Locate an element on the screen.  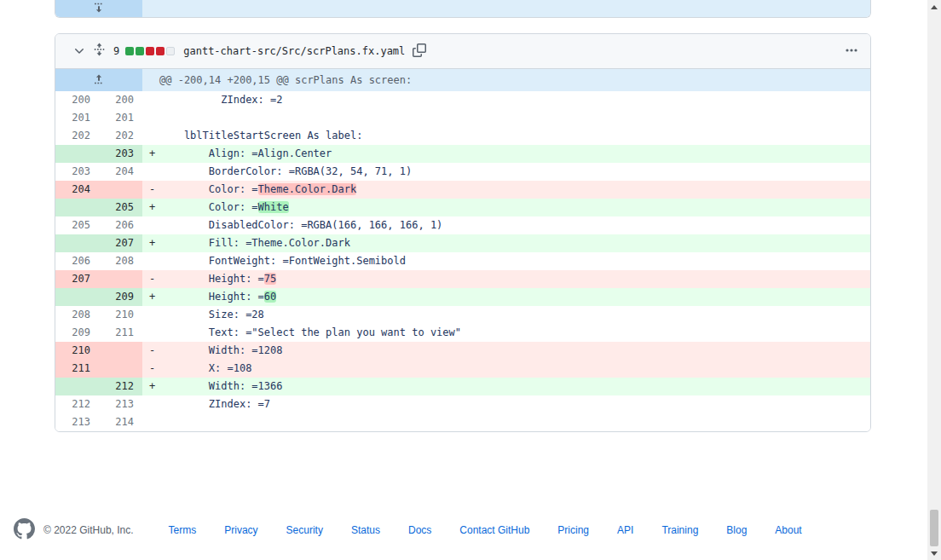
diff-row: 201201 is located at coordinates (463, 118).